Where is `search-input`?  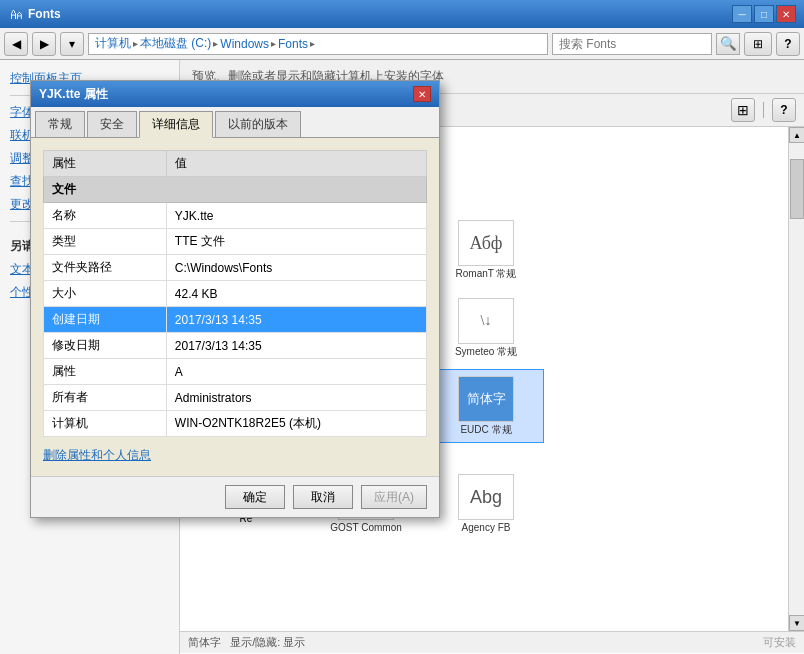 search-input is located at coordinates (618, 44).